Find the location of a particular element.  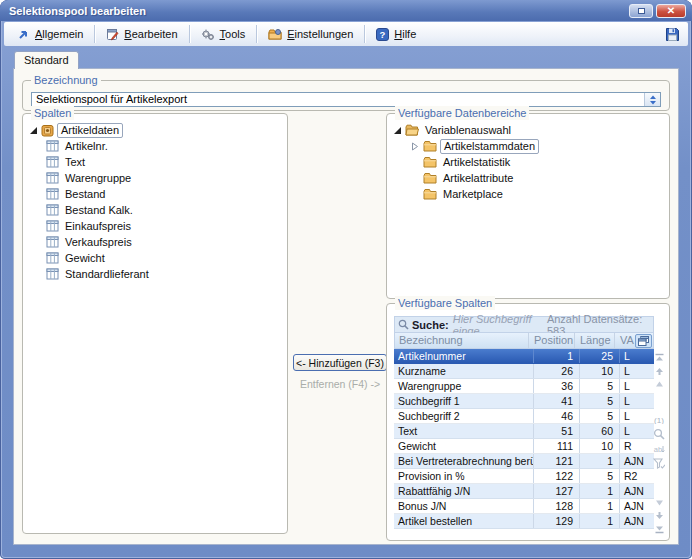

tree-node-folder: Artikelattribute is located at coordinates (528, 178).